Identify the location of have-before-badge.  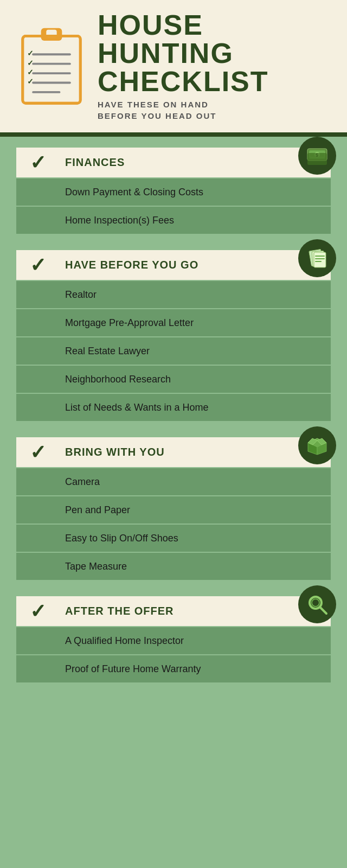
(317, 258).